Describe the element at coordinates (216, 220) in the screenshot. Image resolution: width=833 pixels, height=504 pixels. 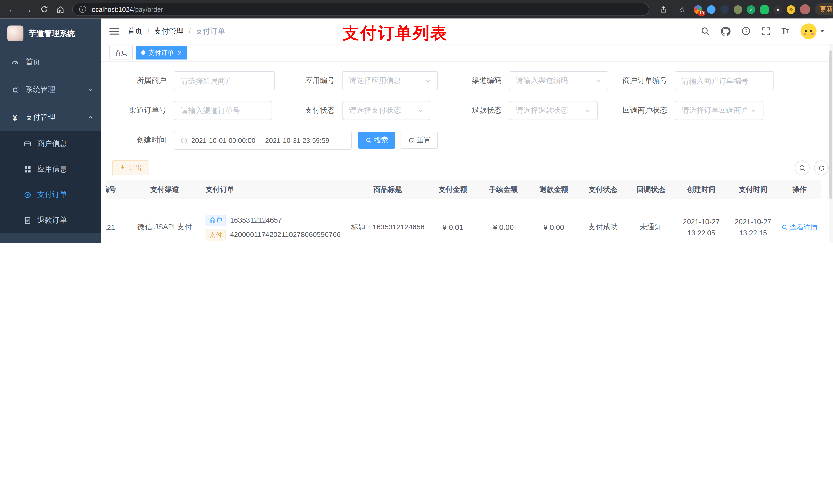
I see `merchant-tag: 商户` at that location.